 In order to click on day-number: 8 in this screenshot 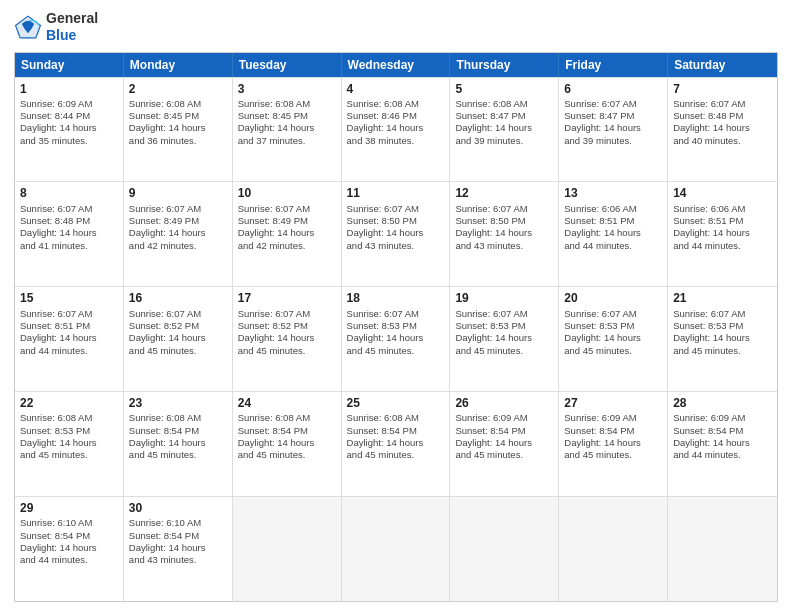, I will do `click(69, 193)`.